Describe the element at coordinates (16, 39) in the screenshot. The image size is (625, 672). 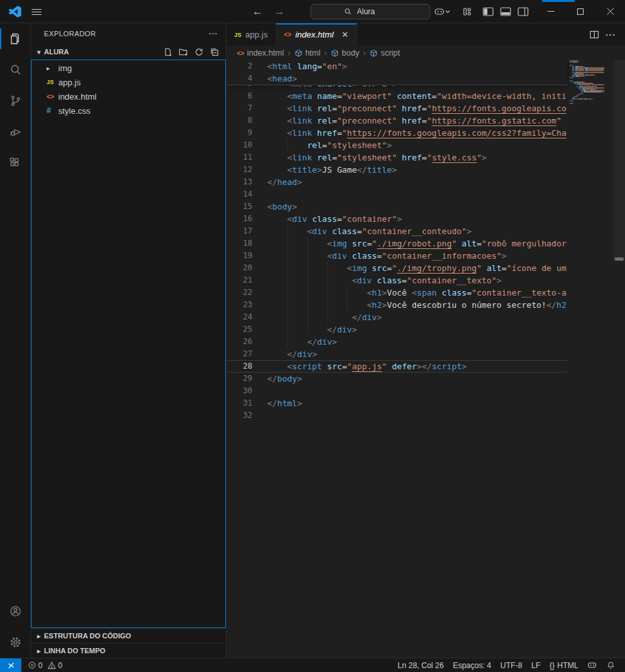
I see `explorer-icon` at that location.